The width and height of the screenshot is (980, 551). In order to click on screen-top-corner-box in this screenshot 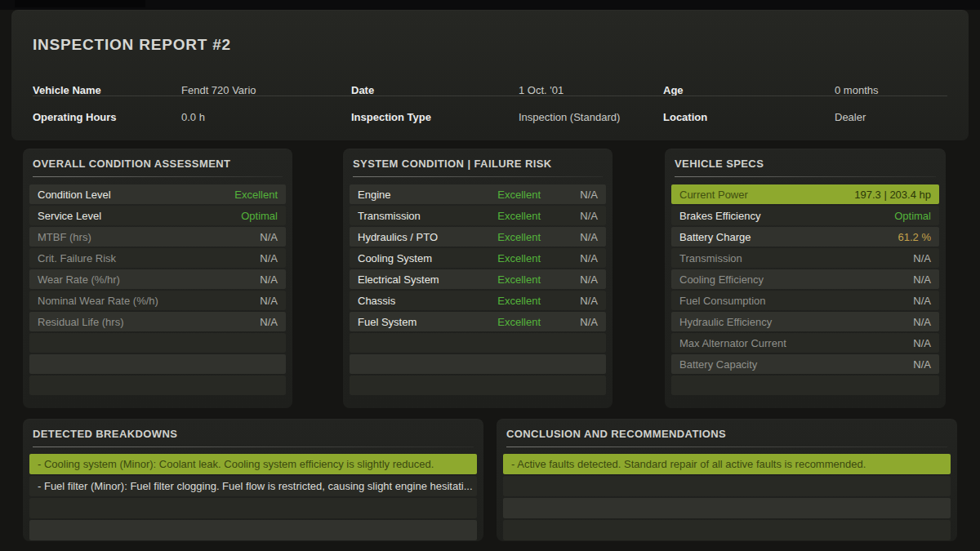, I will do `click(80, 3)`.